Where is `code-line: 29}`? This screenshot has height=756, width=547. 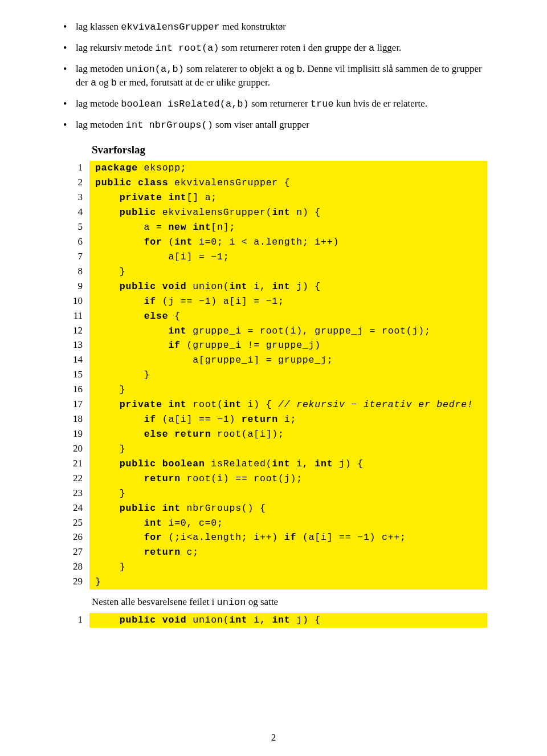 code-line: 29} is located at coordinates (274, 582).